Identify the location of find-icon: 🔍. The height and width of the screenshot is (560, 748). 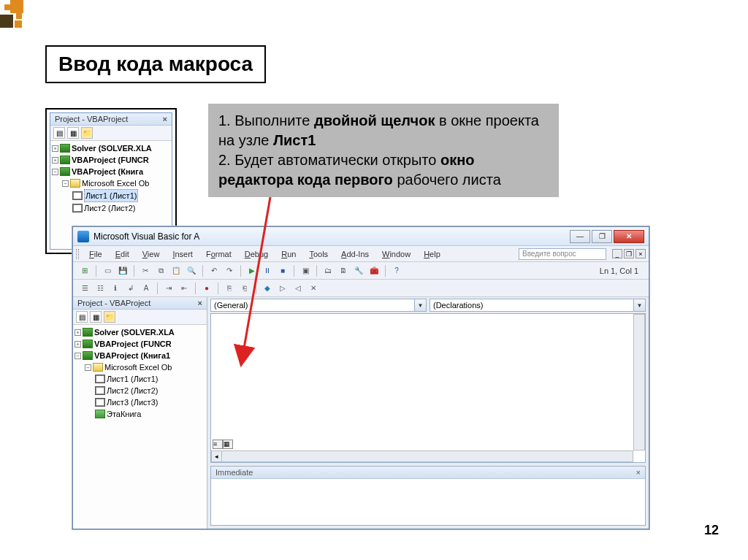
(191, 271).